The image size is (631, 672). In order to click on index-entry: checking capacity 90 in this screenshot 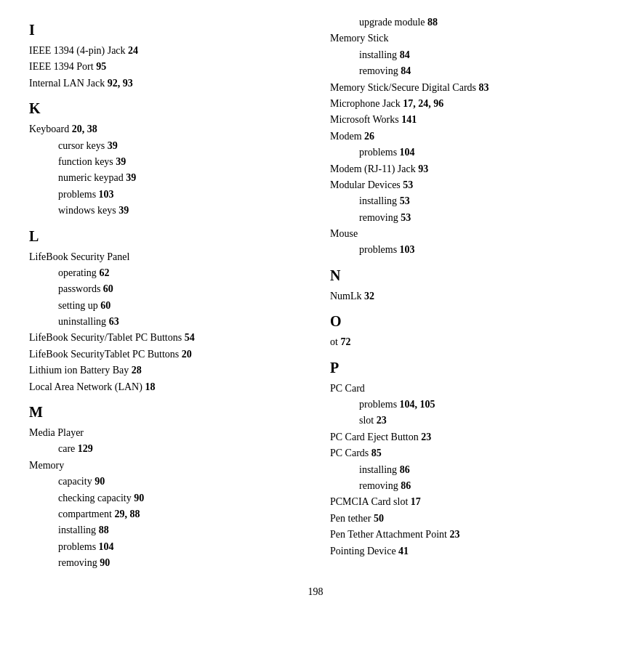, I will do `click(165, 498)`.